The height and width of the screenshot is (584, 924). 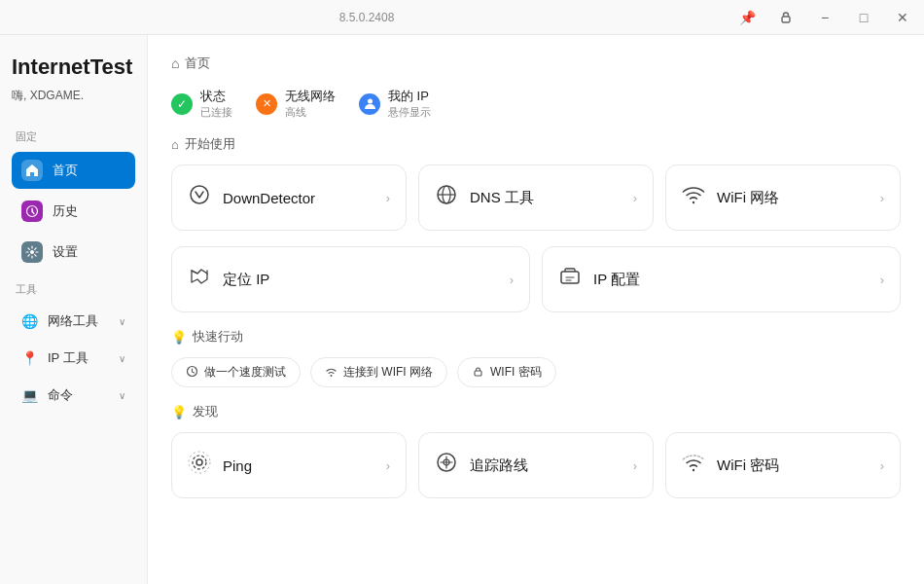 What do you see at coordinates (722, 279) in the screenshot?
I see `card-ip-config: IP 配置 ›` at bounding box center [722, 279].